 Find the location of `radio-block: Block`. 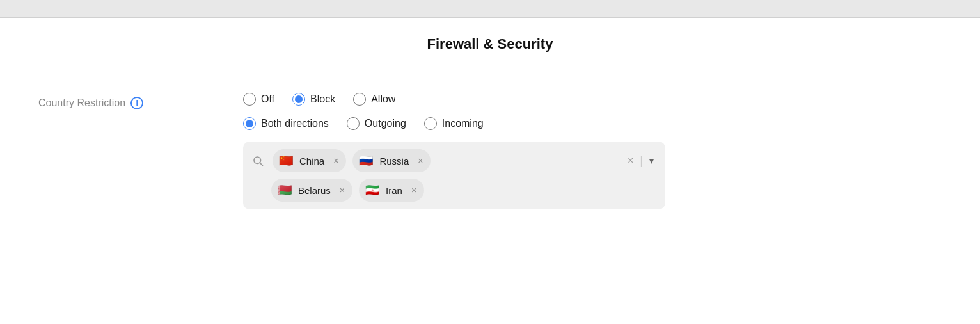

radio-block: Block is located at coordinates (313, 99).